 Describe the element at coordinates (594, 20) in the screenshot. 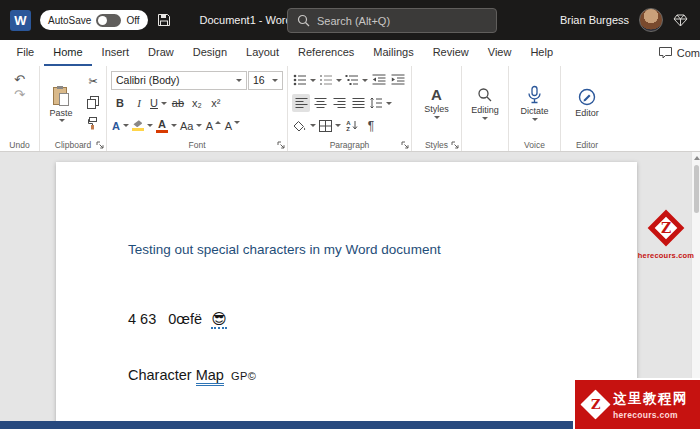

I see `user-name: Brian Burgess` at that location.